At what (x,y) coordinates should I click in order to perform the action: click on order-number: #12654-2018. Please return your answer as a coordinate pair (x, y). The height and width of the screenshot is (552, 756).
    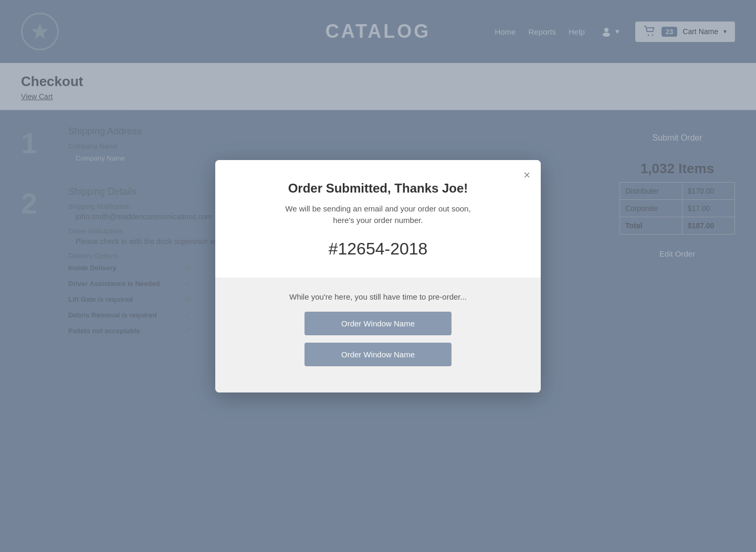
    Looking at the image, I should click on (378, 249).